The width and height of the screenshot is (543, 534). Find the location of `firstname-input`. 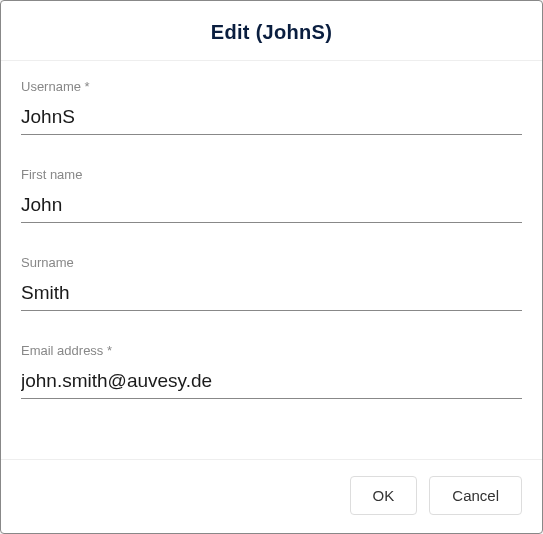

firstname-input is located at coordinates (272, 206).